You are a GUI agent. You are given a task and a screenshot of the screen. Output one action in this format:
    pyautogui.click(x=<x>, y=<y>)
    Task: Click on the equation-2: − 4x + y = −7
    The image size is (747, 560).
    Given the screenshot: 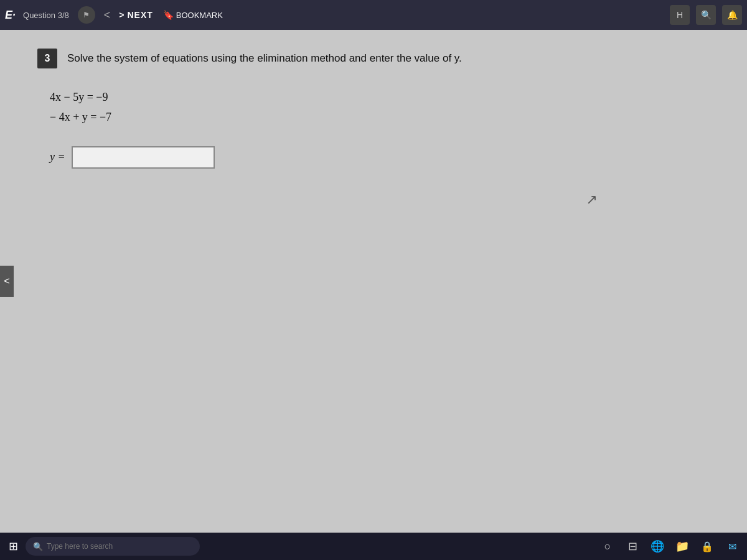 What is the action you would take?
    pyautogui.click(x=386, y=117)
    